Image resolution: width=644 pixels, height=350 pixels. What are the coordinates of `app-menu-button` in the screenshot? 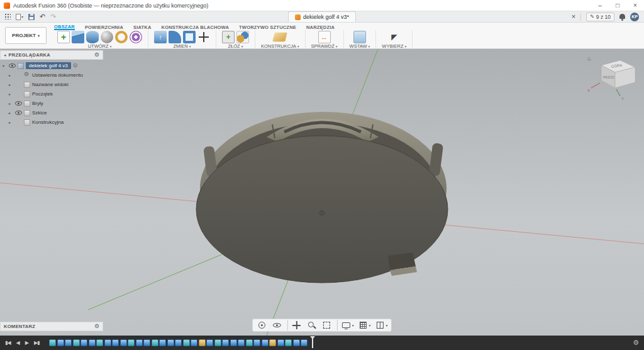 It's located at (8, 16).